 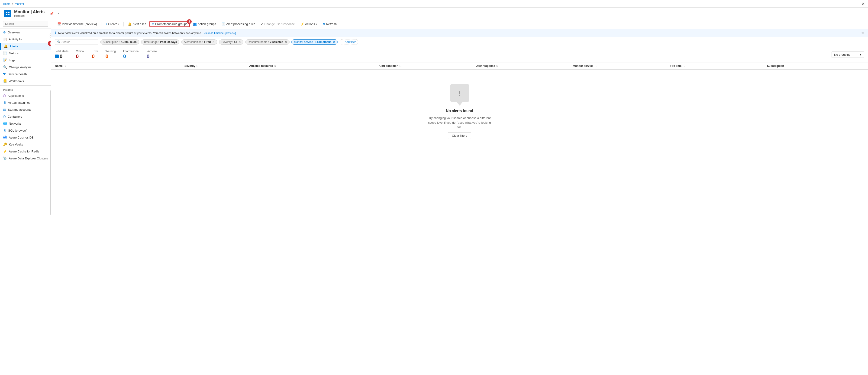 I want to click on grouping-chevron-icon: ▾, so click(x=861, y=55).